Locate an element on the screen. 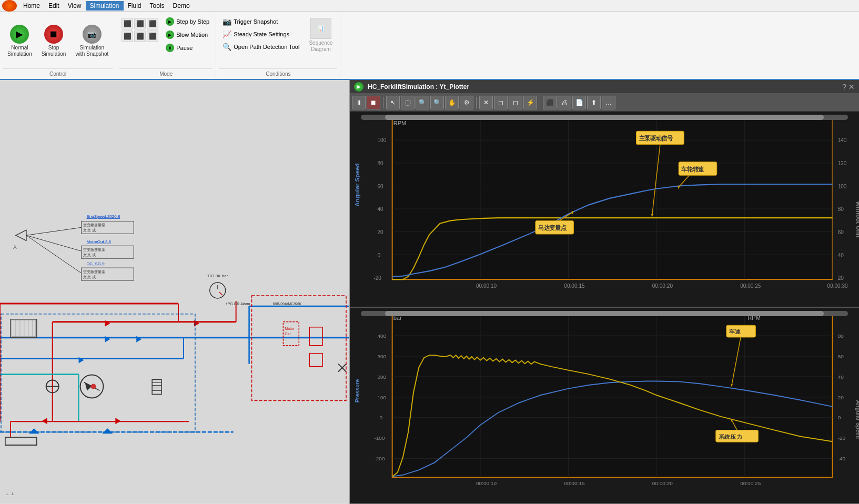  ribbon: ▶ NormalSimulation ⏹ StopSimulation 📷 Si… is located at coordinates (429, 46).